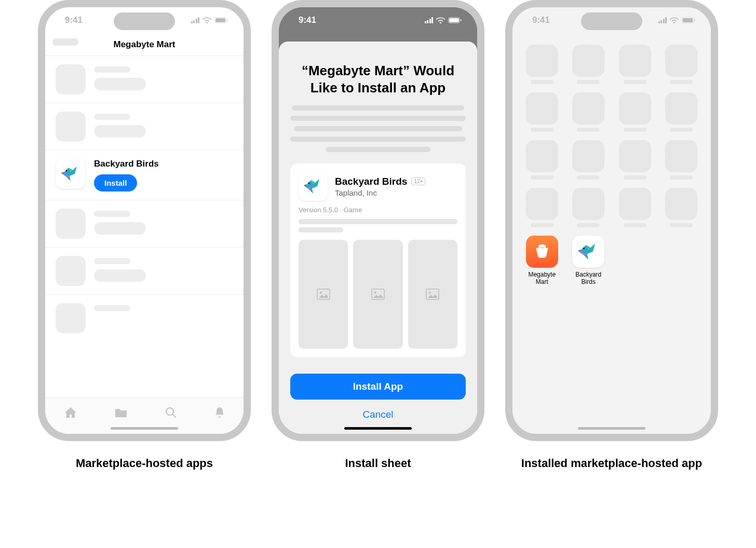 The width and height of the screenshot is (756, 548). What do you see at coordinates (378, 210) in the screenshot?
I see `version-category-label: Version 5.5.0 · Game` at bounding box center [378, 210].